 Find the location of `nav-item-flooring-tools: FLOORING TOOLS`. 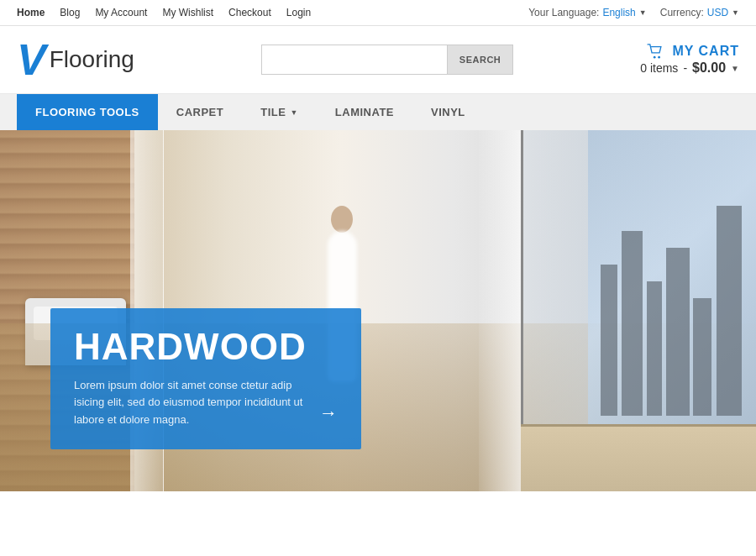

nav-item-flooring-tools: FLOORING TOOLS is located at coordinates (87, 113).